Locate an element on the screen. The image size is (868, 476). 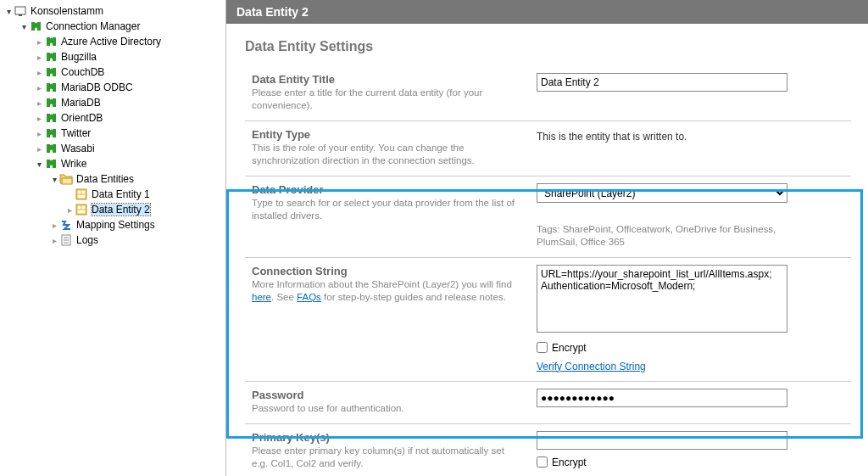
tree-item-mariadb-odbc: ▸ MariaDB ODBC is located at coordinates (130, 87).